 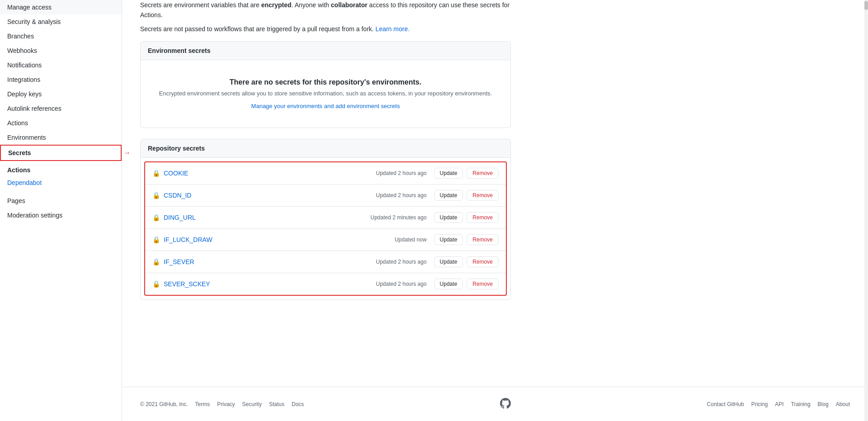 I want to click on sidebar-item-security-analysis: Security & analysis, so click(x=61, y=22).